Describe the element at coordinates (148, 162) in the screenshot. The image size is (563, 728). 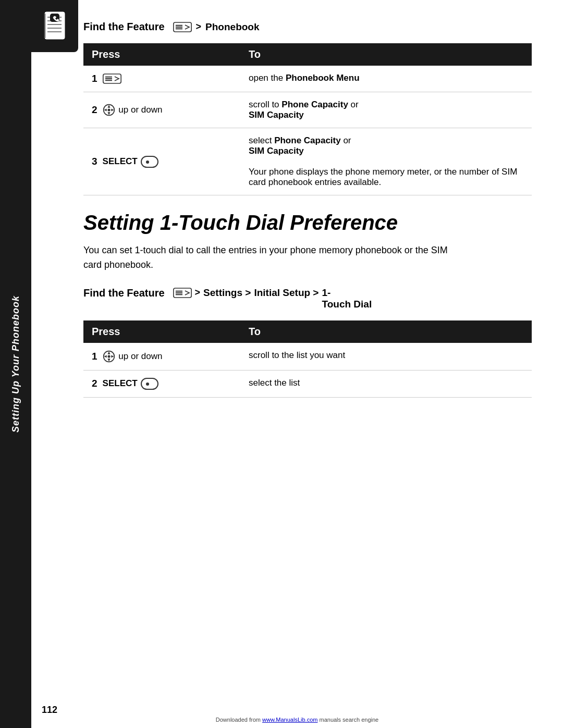
I see `dot-icon` at that location.